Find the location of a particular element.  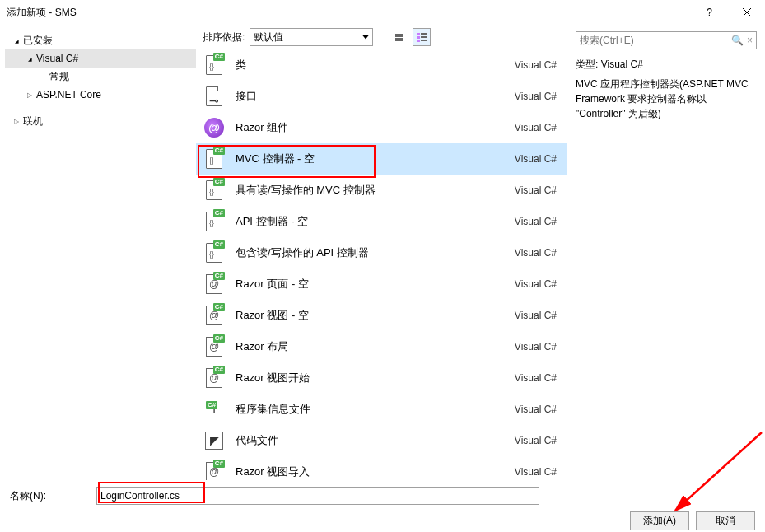

search-input is located at coordinates (655, 40).